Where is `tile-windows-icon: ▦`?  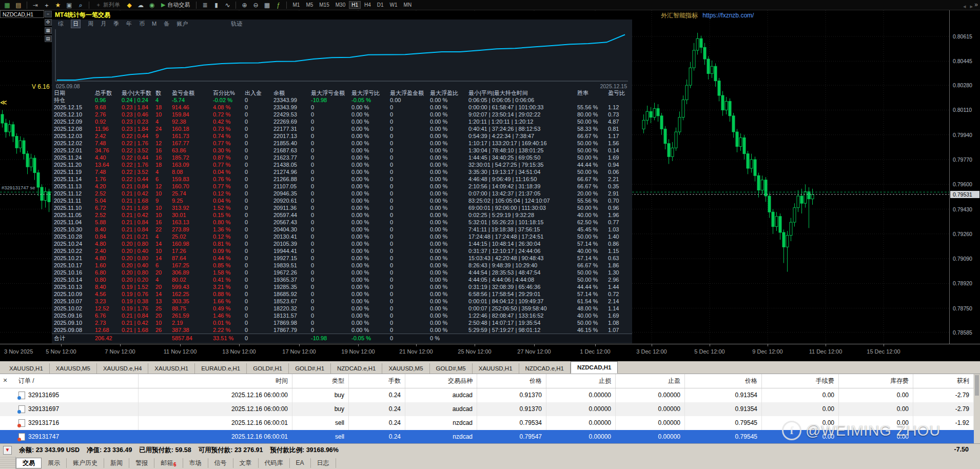 tile-windows-icon: ▦ is located at coordinates (267, 5).